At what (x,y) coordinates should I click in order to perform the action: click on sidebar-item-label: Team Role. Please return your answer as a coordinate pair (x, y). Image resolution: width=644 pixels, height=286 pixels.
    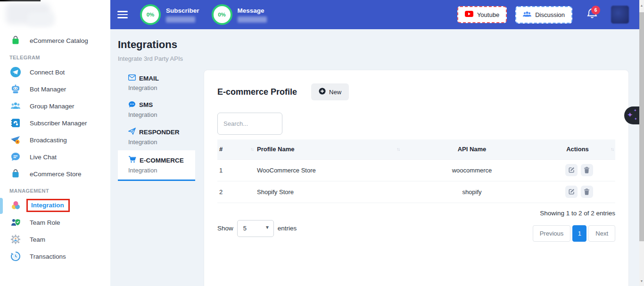
    Looking at the image, I should click on (45, 222).